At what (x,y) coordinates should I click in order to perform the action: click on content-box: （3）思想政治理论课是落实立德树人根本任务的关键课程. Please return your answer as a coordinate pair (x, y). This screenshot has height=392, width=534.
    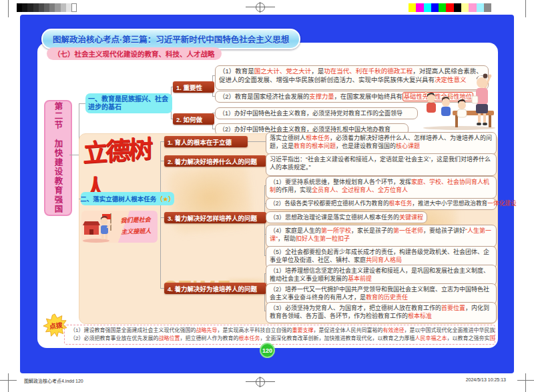
    Looking at the image, I should click on (346, 217).